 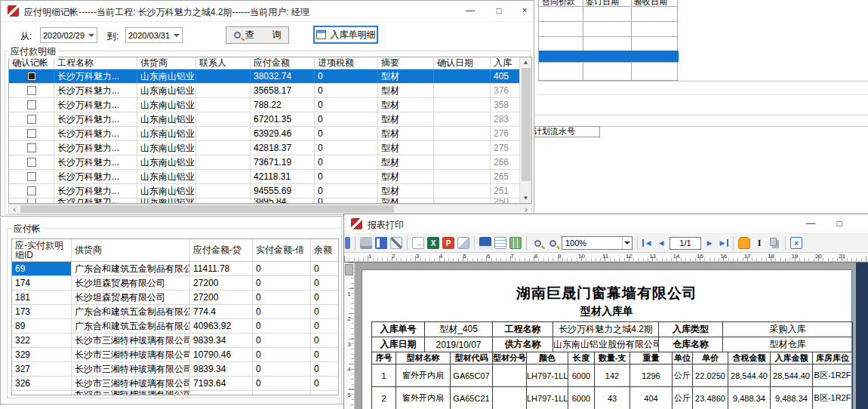 What do you see at coordinates (270, 209) in the screenshot?
I see `horizontal-scrollbar: ‹ ›` at bounding box center [270, 209].